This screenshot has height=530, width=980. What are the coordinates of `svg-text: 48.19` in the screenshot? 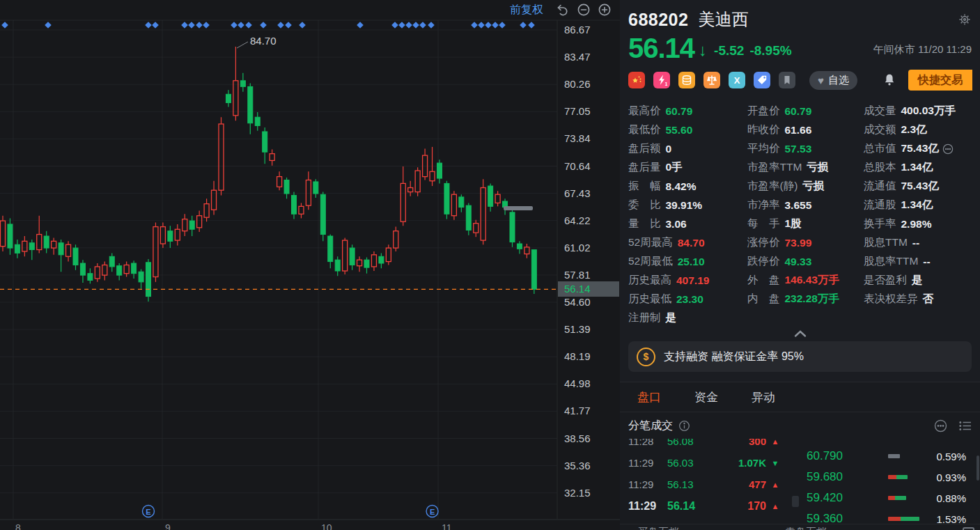 It's located at (577, 357).